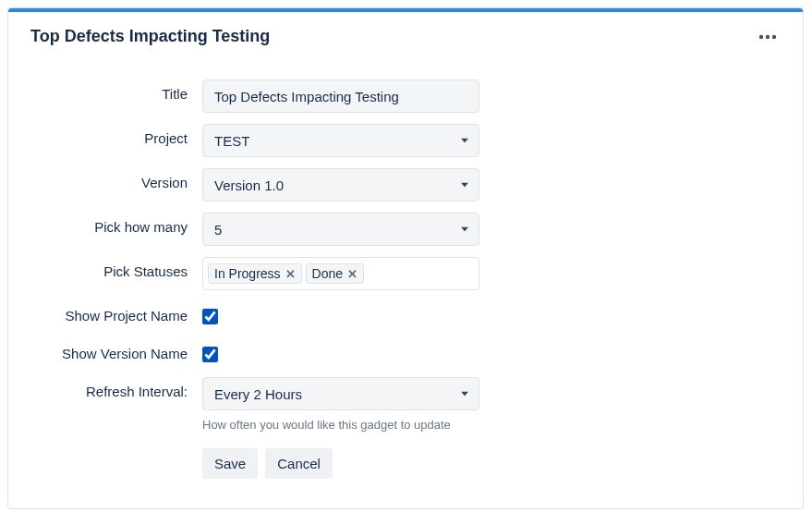  What do you see at coordinates (150, 37) in the screenshot?
I see `card-title: Top Defects Impacting Testing` at bounding box center [150, 37].